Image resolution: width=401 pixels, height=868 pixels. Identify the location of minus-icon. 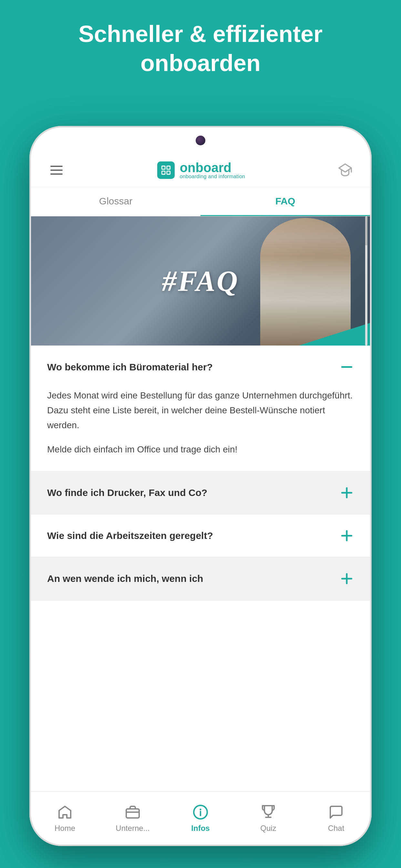
(347, 367).